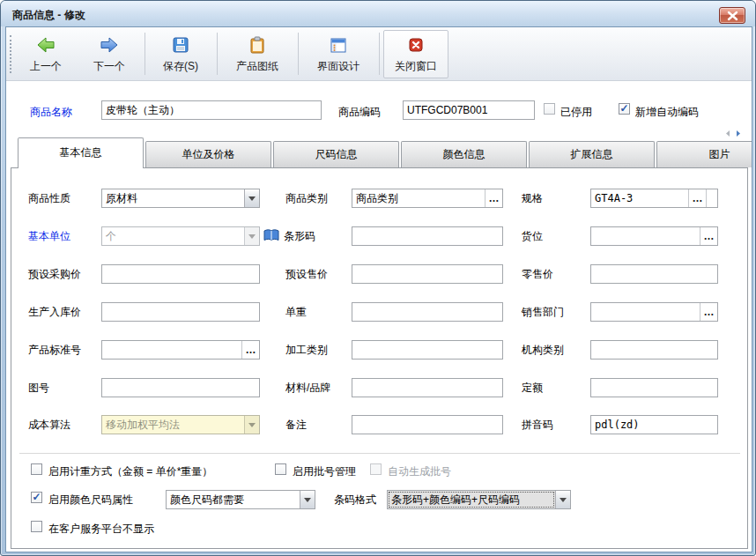  I want to click on product-drawing-button: 产品图纸, so click(257, 55).